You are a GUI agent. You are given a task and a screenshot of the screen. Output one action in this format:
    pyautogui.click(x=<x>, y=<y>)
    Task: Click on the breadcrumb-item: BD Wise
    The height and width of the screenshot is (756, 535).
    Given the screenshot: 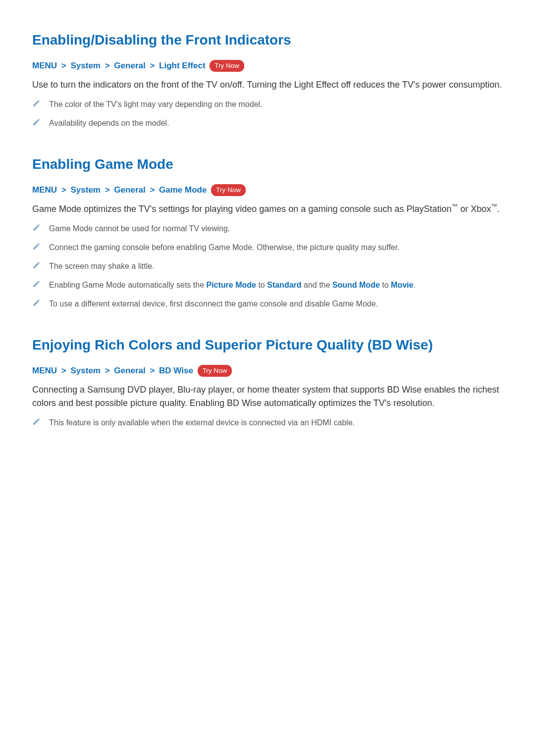 What is the action you would take?
    pyautogui.click(x=176, y=370)
    